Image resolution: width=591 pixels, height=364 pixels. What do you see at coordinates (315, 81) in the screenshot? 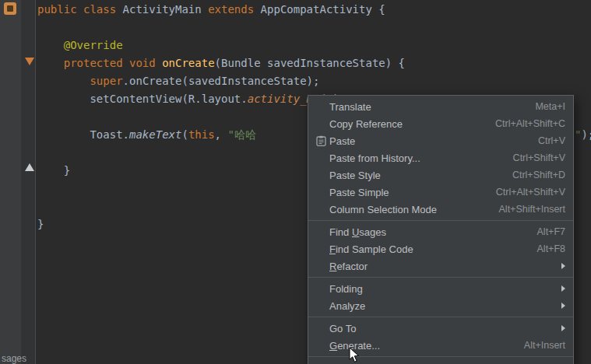
I see `code-line: super.onCreate(savedInstanceState);` at bounding box center [315, 81].